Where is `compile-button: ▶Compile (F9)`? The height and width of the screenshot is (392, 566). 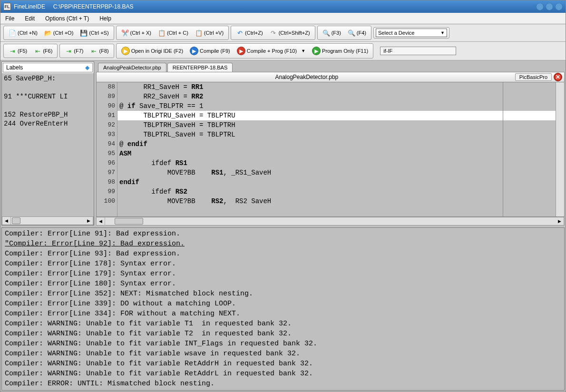 compile-button: ▶Compile (F9) is located at coordinates (210, 51).